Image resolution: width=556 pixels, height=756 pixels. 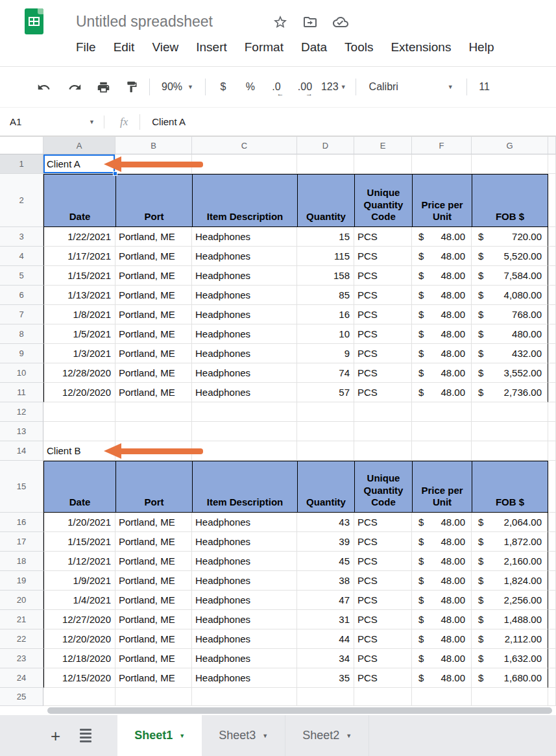 I want to click on document-title: Untitled spreadsheet, so click(x=144, y=22).